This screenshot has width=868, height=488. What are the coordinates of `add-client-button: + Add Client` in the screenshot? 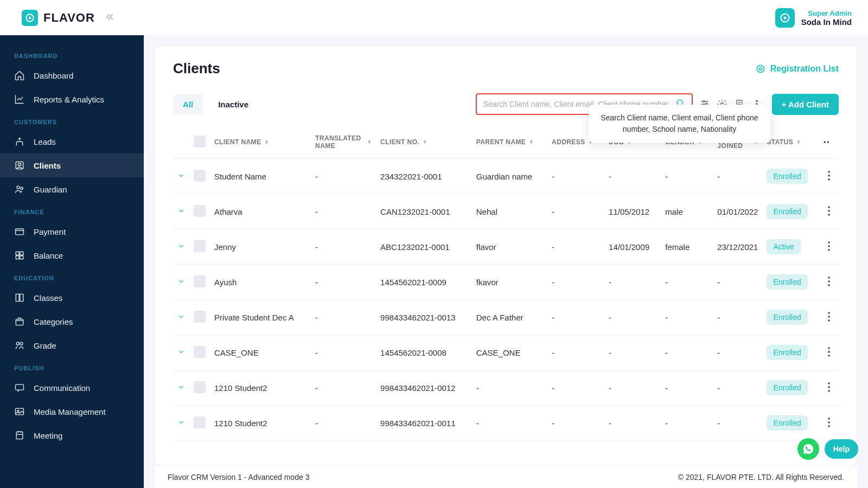 It's located at (805, 104).